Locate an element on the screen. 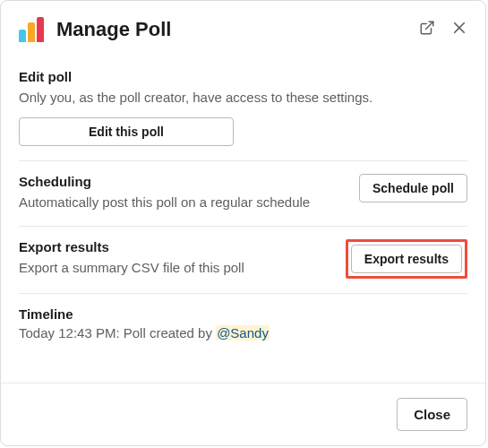  scheduling-desc: Automatically post this poll on a regula… is located at coordinates (184, 202).